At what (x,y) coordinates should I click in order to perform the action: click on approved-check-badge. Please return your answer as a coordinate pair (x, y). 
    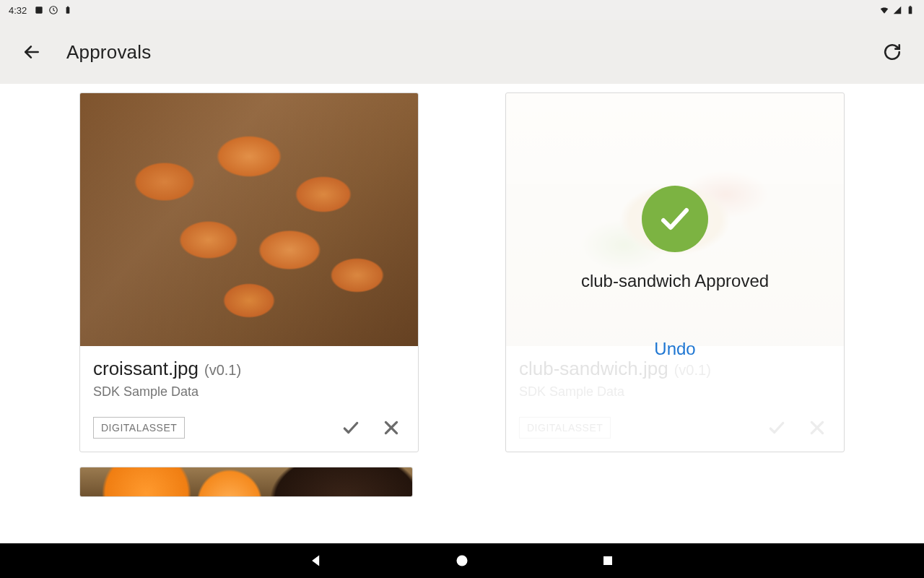
    Looking at the image, I should click on (675, 219).